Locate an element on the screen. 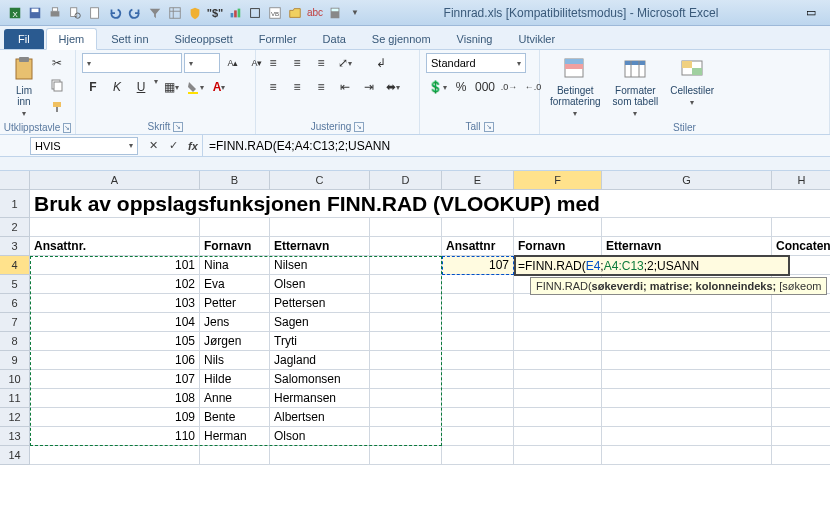 The width and height of the screenshot is (830, 519). cell: Eva is located at coordinates (235, 284).